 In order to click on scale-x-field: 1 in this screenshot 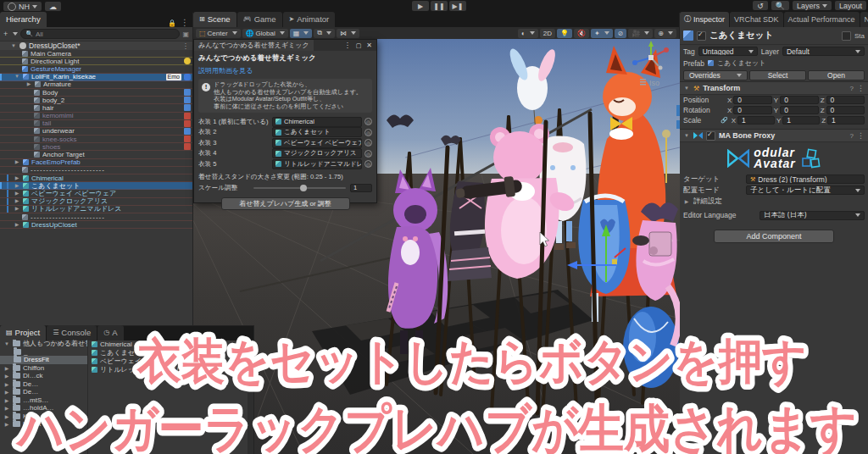, I will do `click(756, 120)`.